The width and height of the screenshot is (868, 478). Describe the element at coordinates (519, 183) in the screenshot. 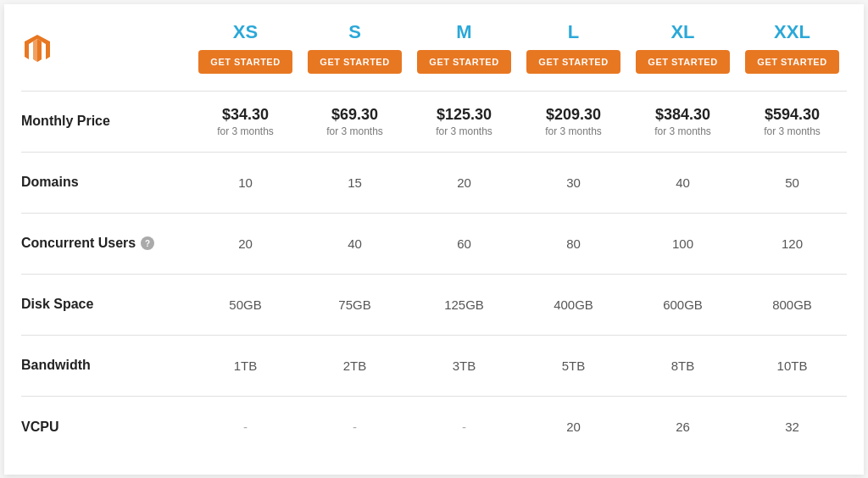

I see `data-cells-row-1: 101520304050` at that location.